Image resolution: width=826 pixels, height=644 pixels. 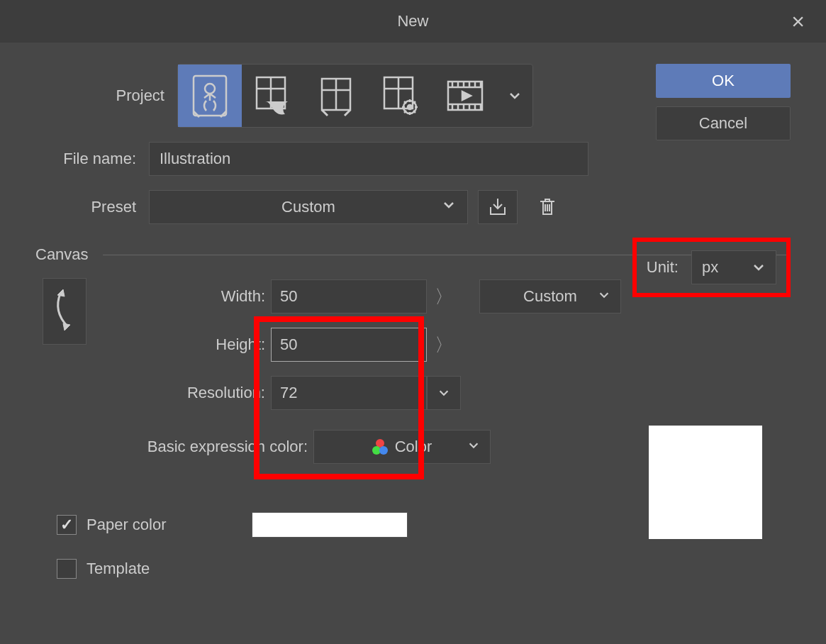 What do you see at coordinates (547, 207) in the screenshot?
I see `trash-icon` at bounding box center [547, 207].